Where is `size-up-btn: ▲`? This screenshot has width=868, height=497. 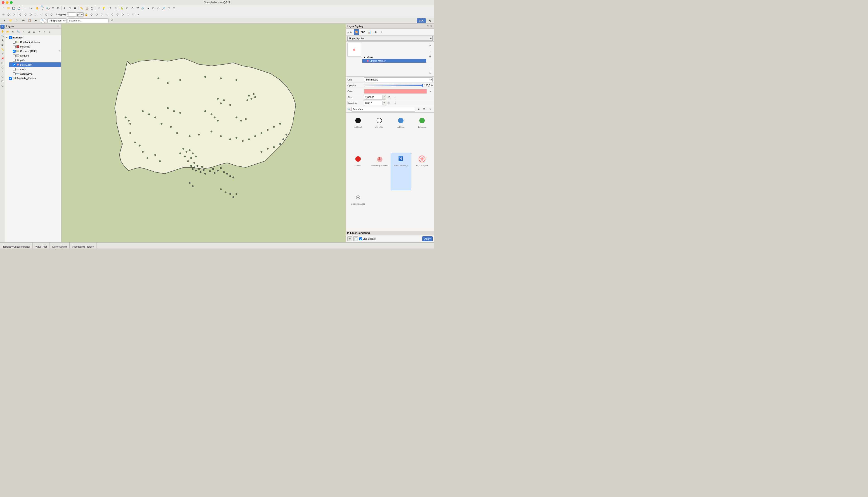 size-up-btn: ▲ is located at coordinates (384, 96).